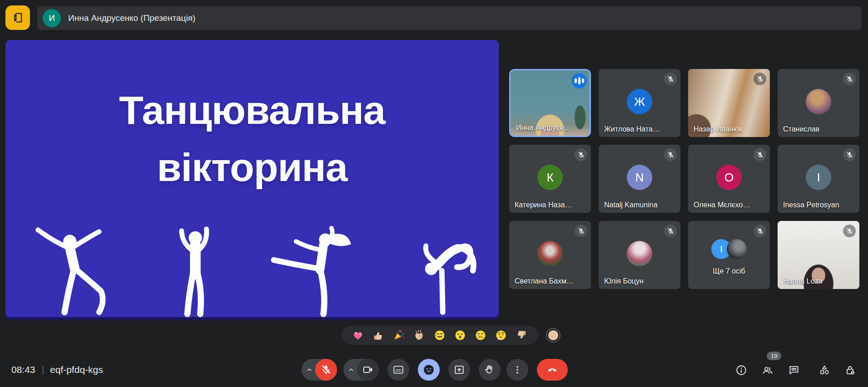 This screenshot has height=387, width=868. Describe the element at coordinates (490, 370) in the screenshot. I see `raise-hand-button` at that location.